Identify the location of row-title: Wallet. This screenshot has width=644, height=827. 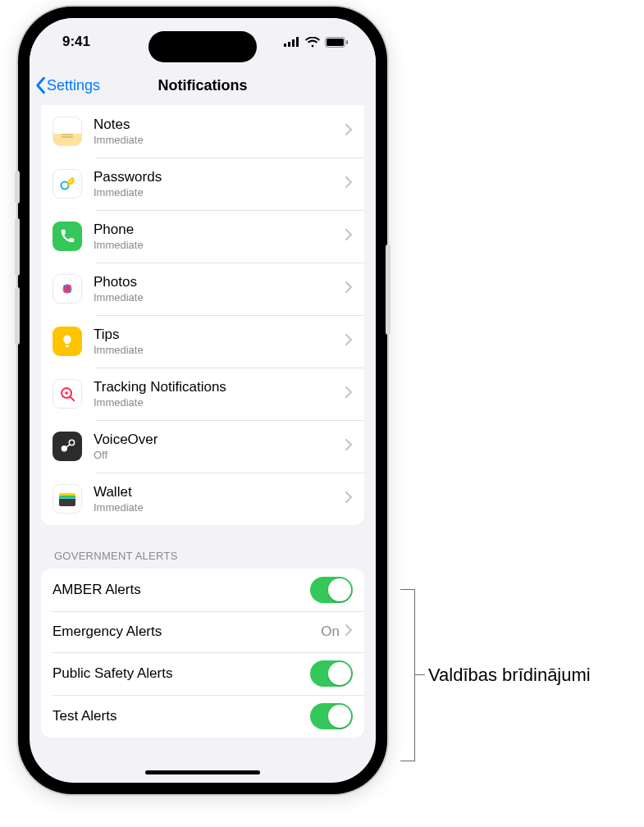
(219, 492).